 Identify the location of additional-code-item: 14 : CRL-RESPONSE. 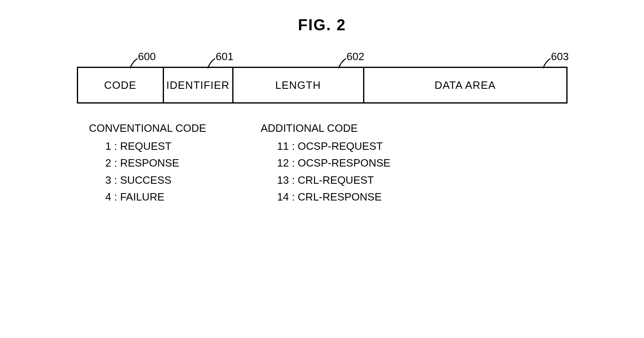
(343, 197).